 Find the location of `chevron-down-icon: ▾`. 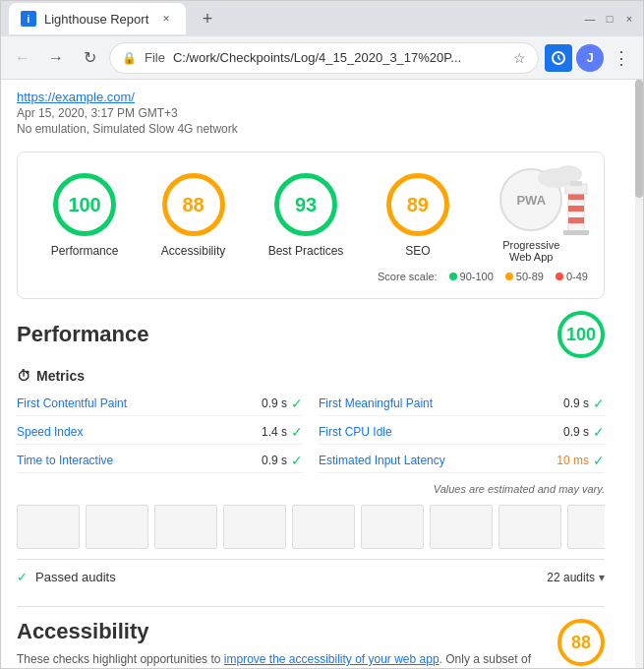

chevron-down-icon: ▾ is located at coordinates (602, 578).